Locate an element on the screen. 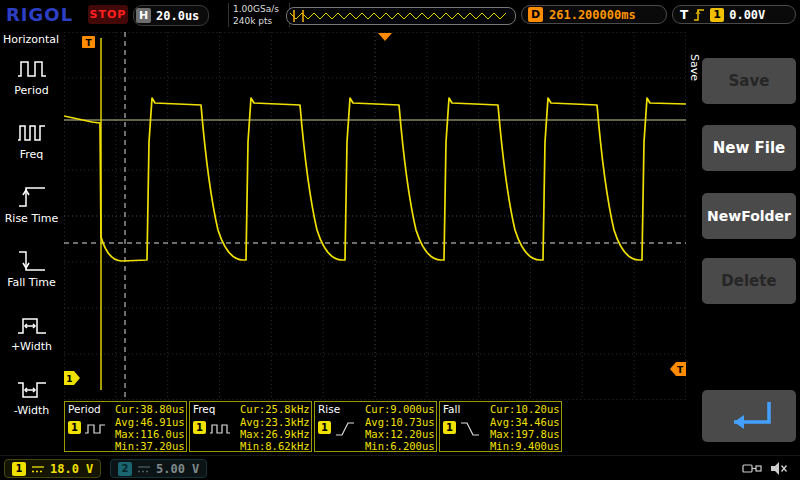 Image resolution: width=800 pixels, height=480 pixels. trigger-status-chip: T 1 0.00V is located at coordinates (734, 14).